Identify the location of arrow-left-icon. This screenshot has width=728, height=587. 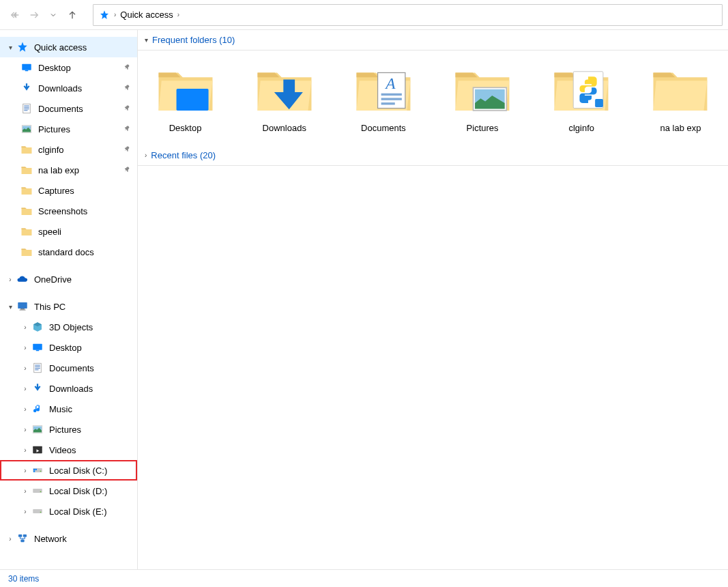
(15, 15).